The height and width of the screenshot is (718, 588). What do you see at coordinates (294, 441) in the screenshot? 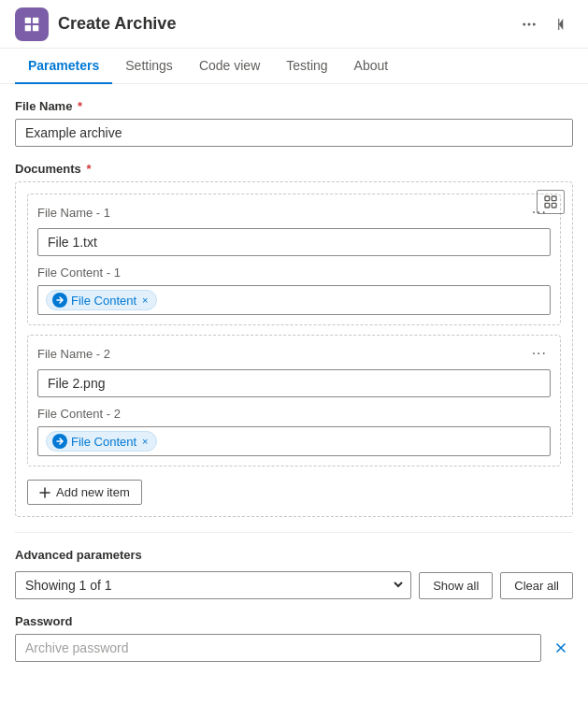
I see `file-content-2-token-container: File Content ×` at bounding box center [294, 441].